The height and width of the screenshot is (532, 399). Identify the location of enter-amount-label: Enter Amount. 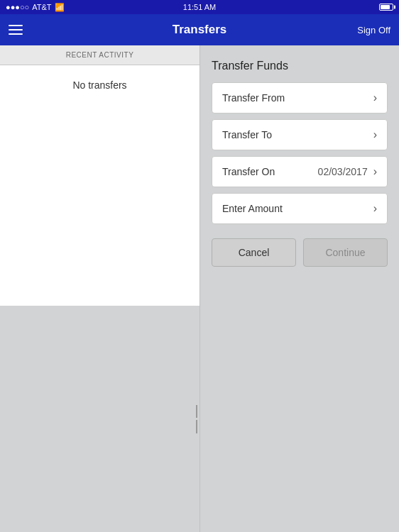
(253, 209).